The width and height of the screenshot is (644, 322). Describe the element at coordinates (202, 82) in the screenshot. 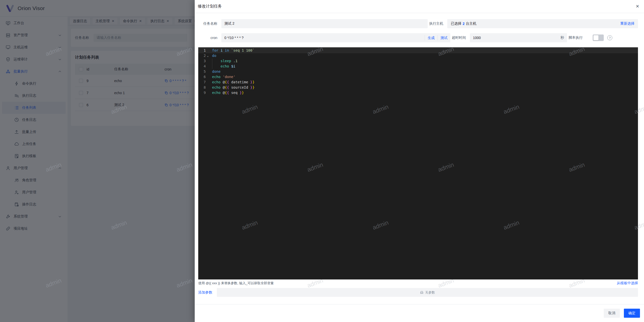

I see `line-number: 7` at that location.